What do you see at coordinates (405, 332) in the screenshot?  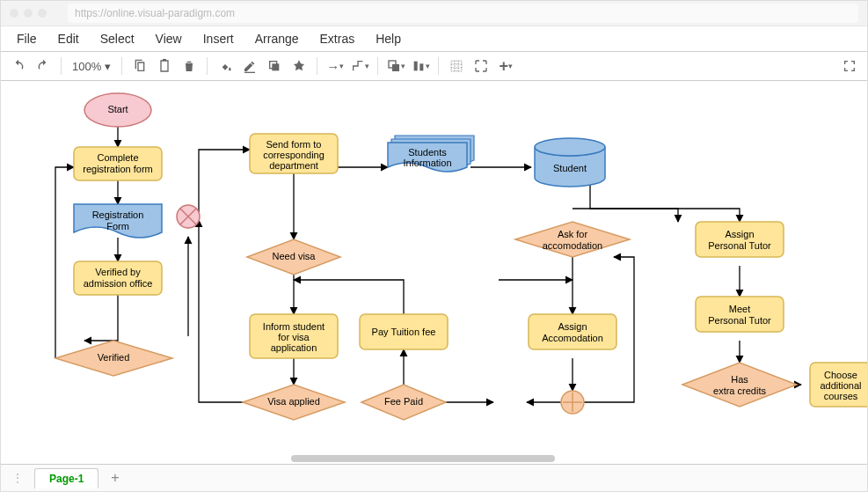 I see `pay-tuition-label: Pay Tuition fee` at bounding box center [405, 332].